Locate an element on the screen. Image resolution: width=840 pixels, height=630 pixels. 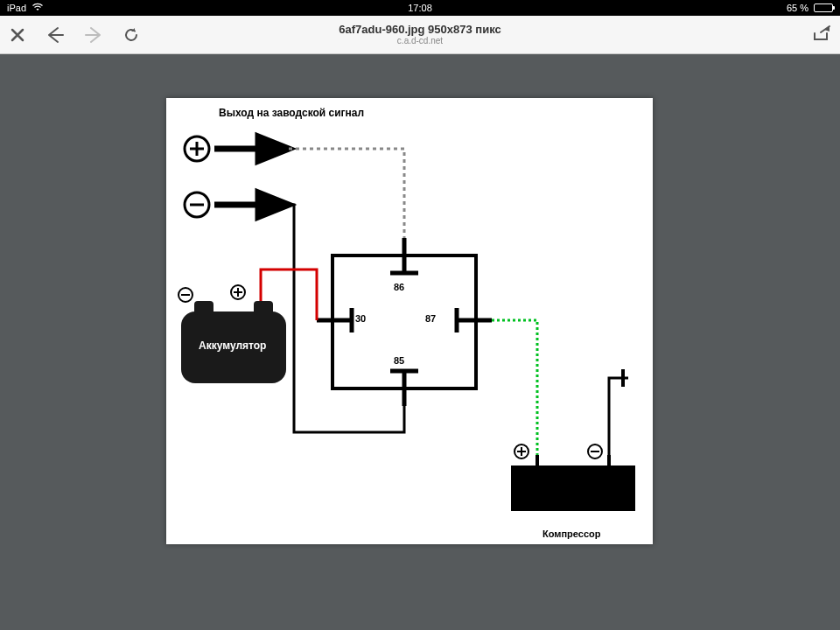
forward-icon is located at coordinates (94, 35).